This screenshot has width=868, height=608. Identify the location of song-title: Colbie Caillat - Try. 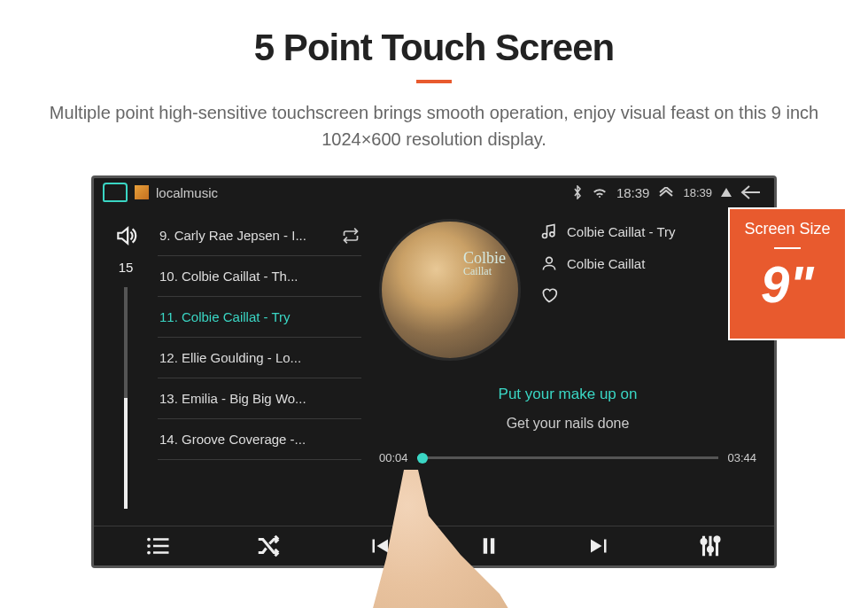
(622, 232).